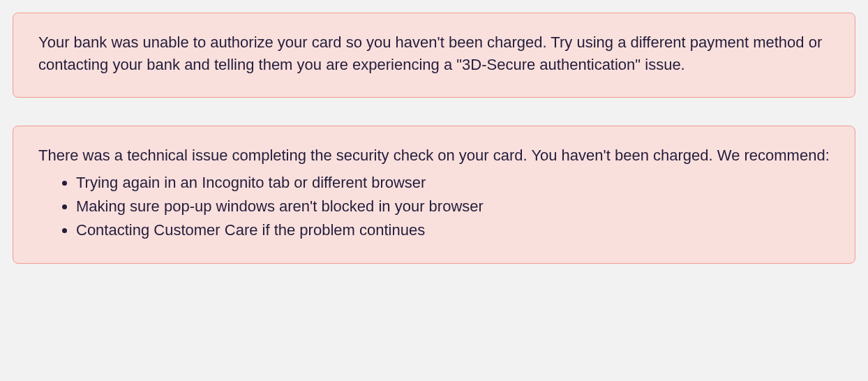 The width and height of the screenshot is (868, 381). I want to click on alert-recommendation-item: Contacting Customer Care if the problem …, so click(453, 230).